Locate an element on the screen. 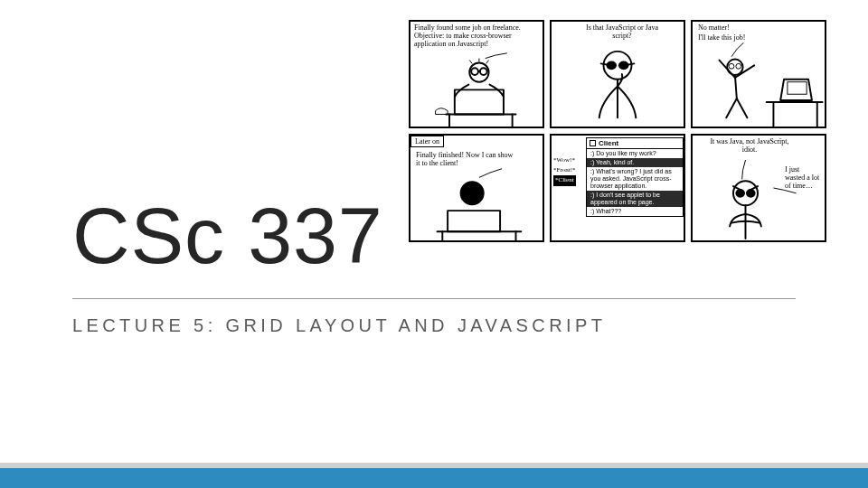  panel-1-caption: Finally found some job on freelance. Obj… is located at coordinates (476, 36).